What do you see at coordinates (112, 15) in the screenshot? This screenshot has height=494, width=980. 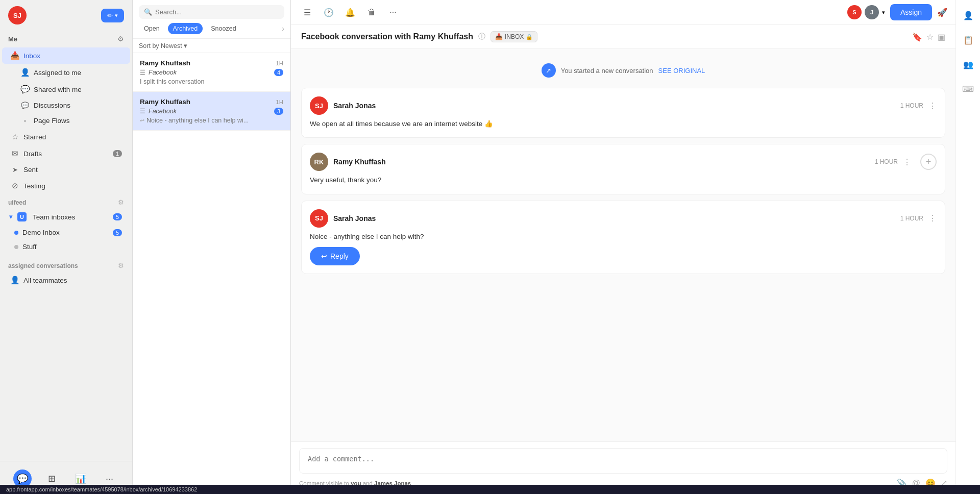 I see `compose-button: ✏ ▾` at bounding box center [112, 15].